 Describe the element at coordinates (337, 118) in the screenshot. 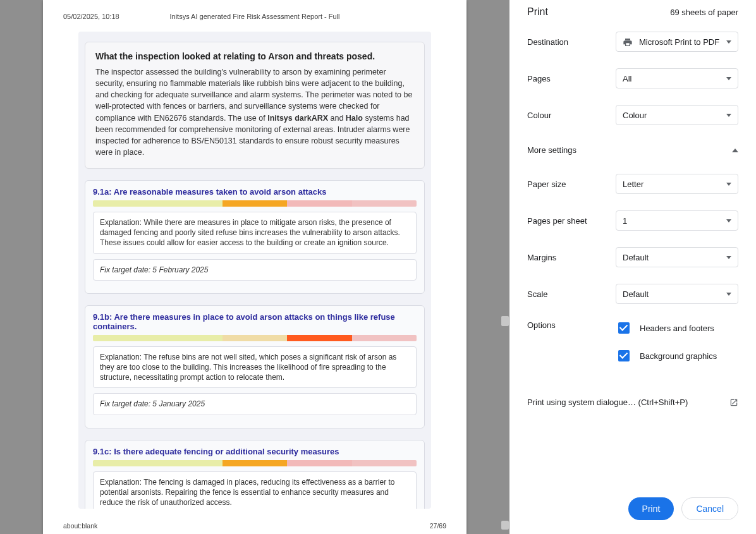

I see `intro-text-2: and` at that location.